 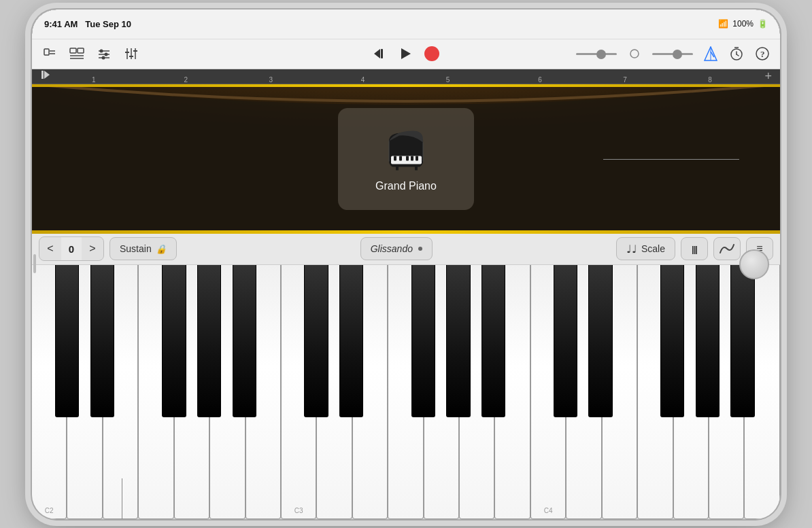 What do you see at coordinates (694, 249) in the screenshot?
I see `chord-button: |||` at bounding box center [694, 249].